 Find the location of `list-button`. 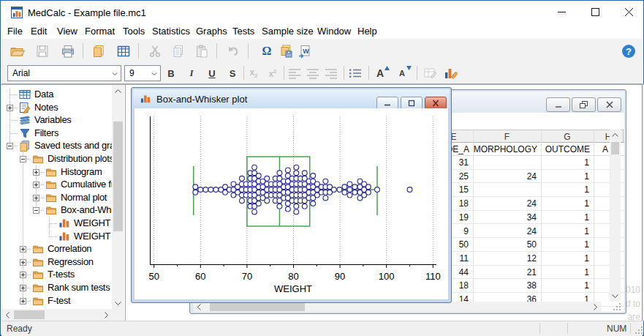

list-button is located at coordinates (355, 73).